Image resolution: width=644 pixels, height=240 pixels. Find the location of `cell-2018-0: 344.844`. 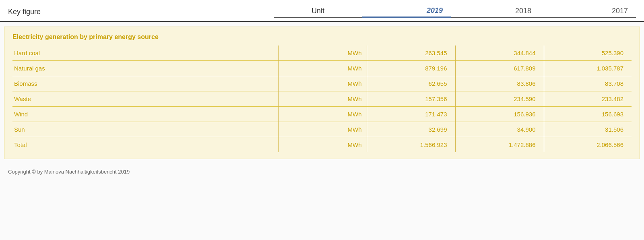

cell-2018-0: 344.844 is located at coordinates (500, 53).